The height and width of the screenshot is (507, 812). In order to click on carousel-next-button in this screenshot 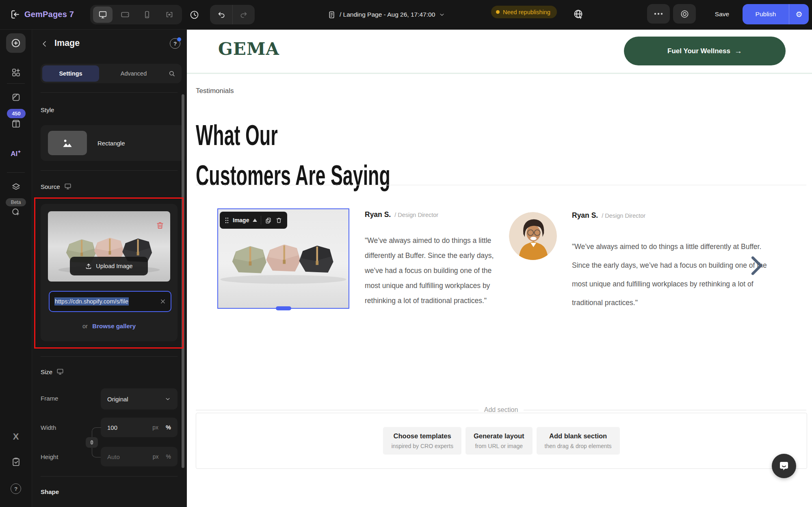, I will do `click(757, 266)`.